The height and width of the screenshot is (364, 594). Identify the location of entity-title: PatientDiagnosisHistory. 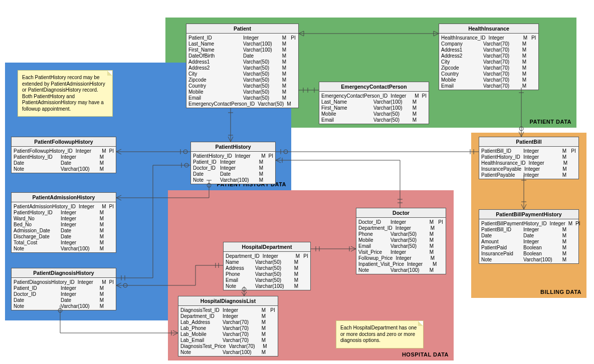
(64, 273).